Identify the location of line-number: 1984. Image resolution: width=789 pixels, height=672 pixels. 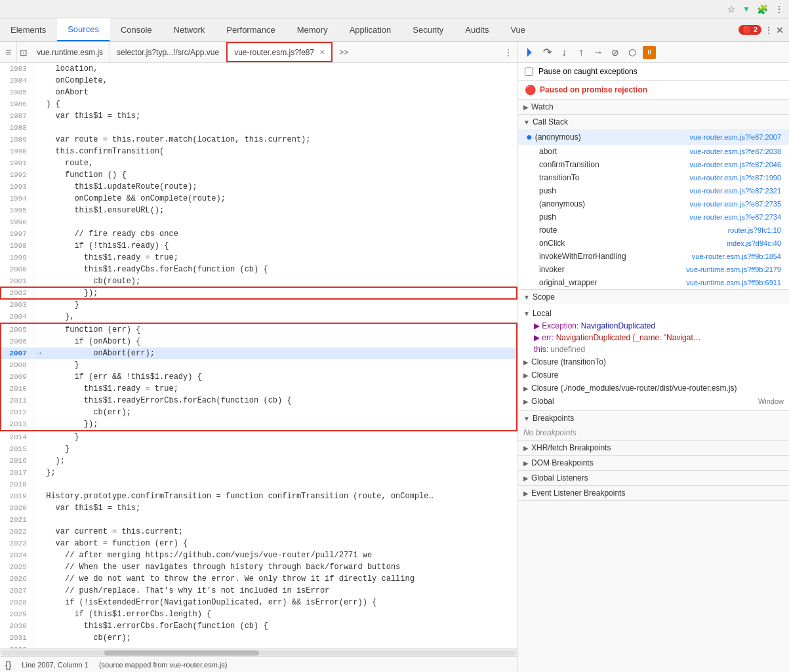
(17, 81).